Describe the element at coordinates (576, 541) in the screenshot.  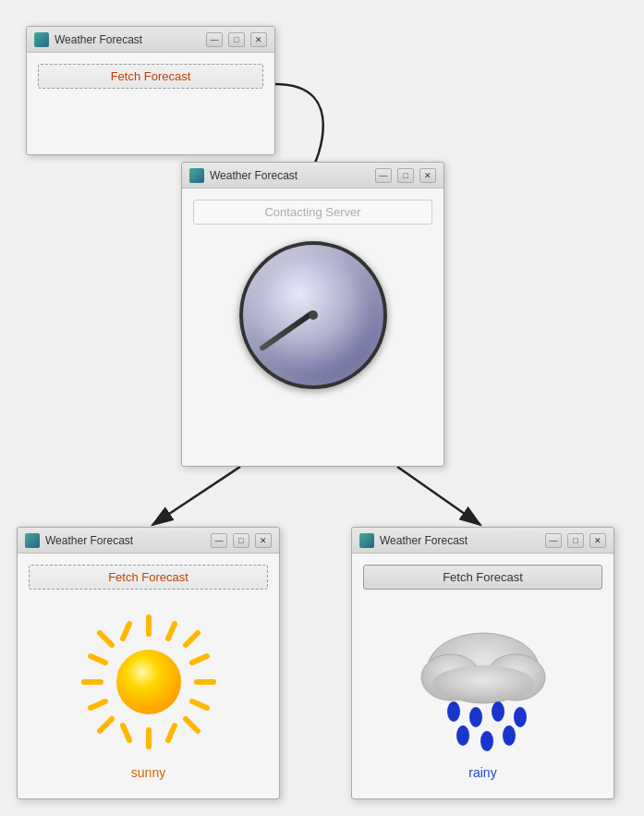
I see `maximize-btn-4: □` at that location.